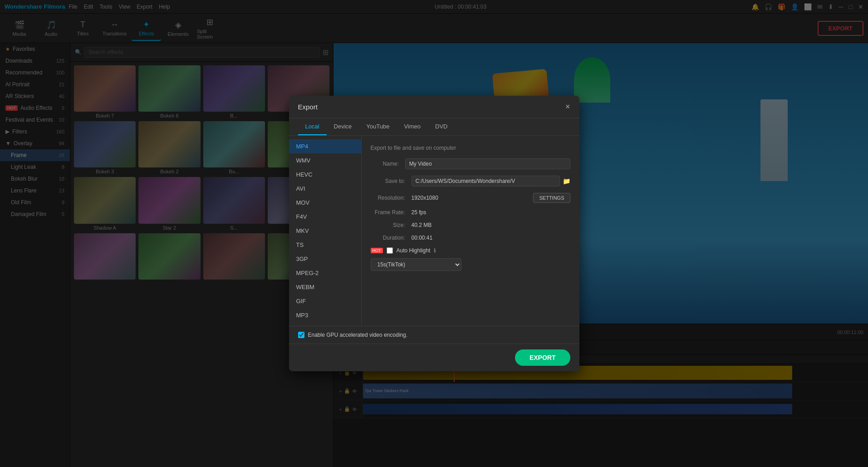 The image size is (868, 467). What do you see at coordinates (308, 107) in the screenshot?
I see `dialog-title: Export` at bounding box center [308, 107].